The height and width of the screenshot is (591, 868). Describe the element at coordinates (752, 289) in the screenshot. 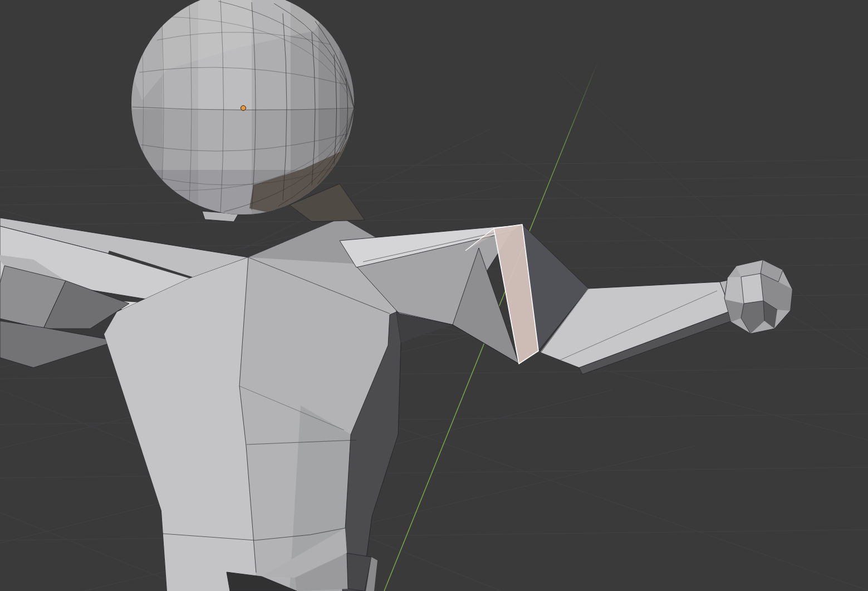

I see `hand-face-front` at that location.